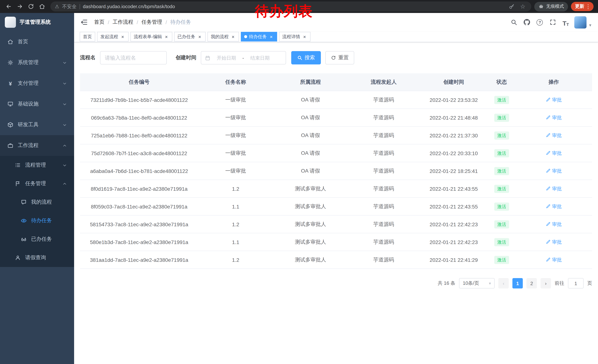 This screenshot has width=598, height=364. What do you see at coordinates (8, 7) in the screenshot?
I see `back-button` at bounding box center [8, 7].